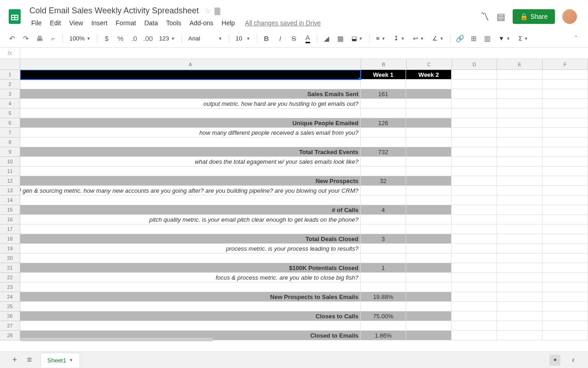  Describe the element at coordinates (10, 113) in the screenshot. I see `row-header-5: 5` at that location.